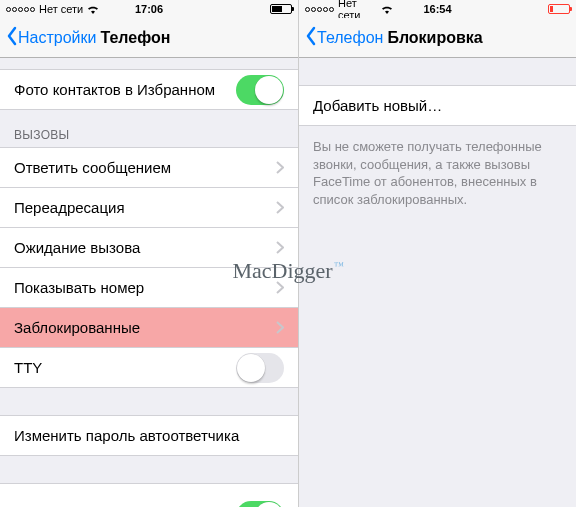 The width and height of the screenshot is (576, 507). What do you see at coordinates (135, 38) in the screenshot?
I see `page-title: Телефон` at bounding box center [135, 38].